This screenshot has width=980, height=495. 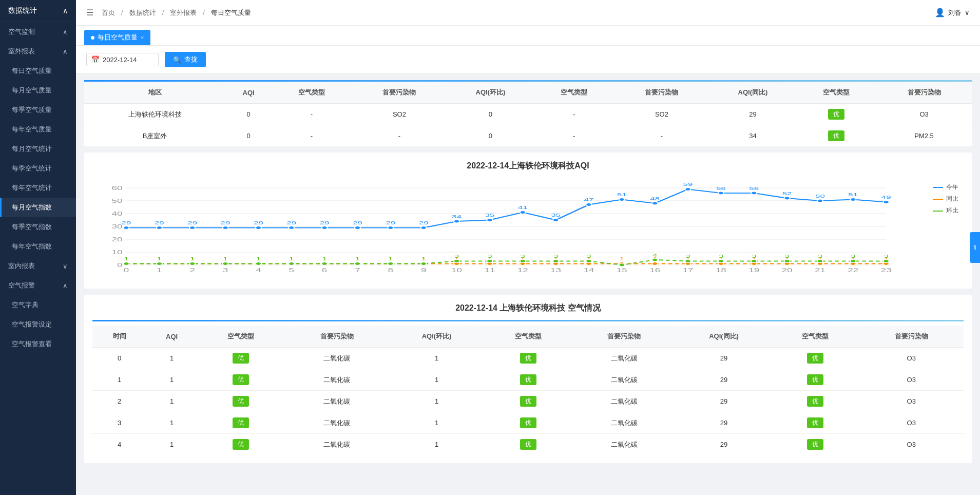 What do you see at coordinates (622, 195) in the screenshot?
I see `svg-text: 51` at bounding box center [622, 195].